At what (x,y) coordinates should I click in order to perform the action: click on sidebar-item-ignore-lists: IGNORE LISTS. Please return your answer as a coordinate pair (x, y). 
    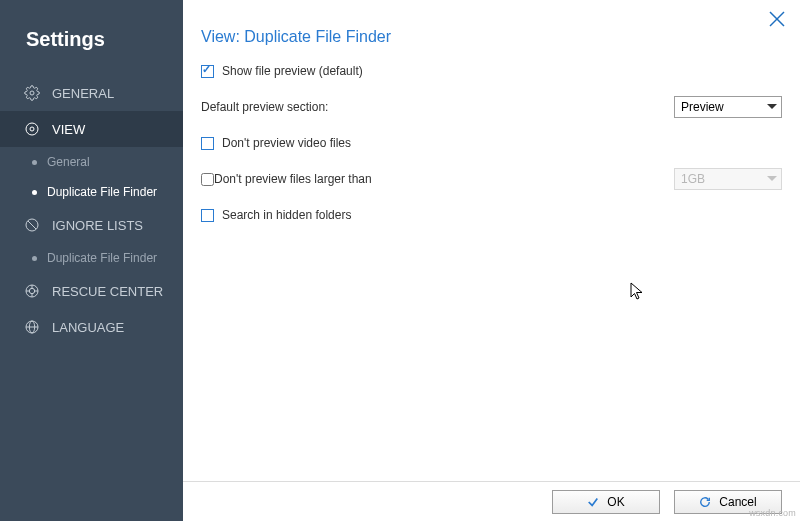
    Looking at the image, I should click on (92, 225).